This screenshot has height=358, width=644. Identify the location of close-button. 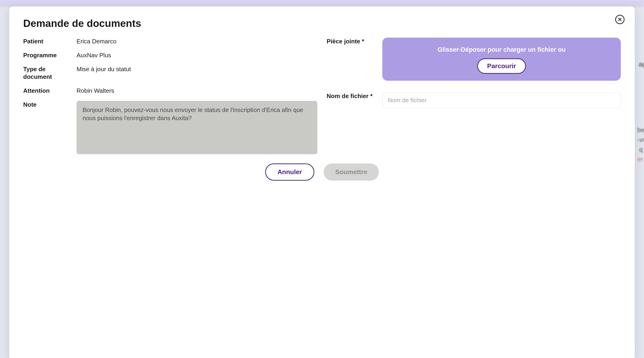
(620, 19).